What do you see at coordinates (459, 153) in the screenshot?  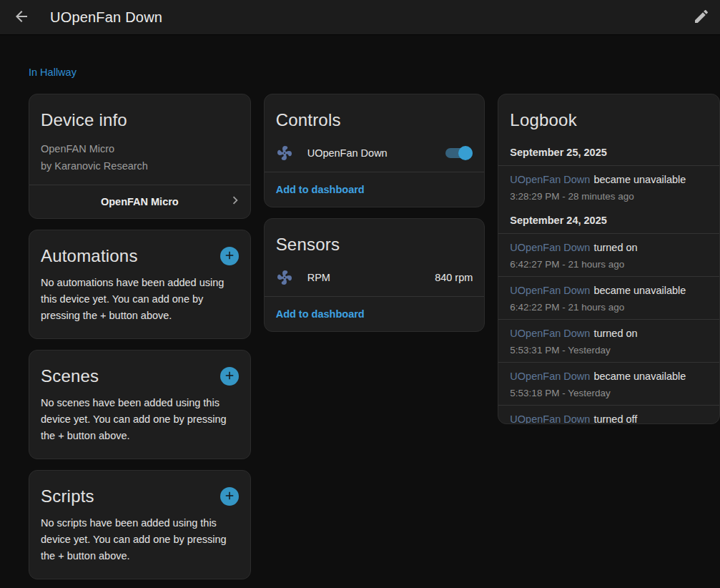 I see `fan-toggle` at bounding box center [459, 153].